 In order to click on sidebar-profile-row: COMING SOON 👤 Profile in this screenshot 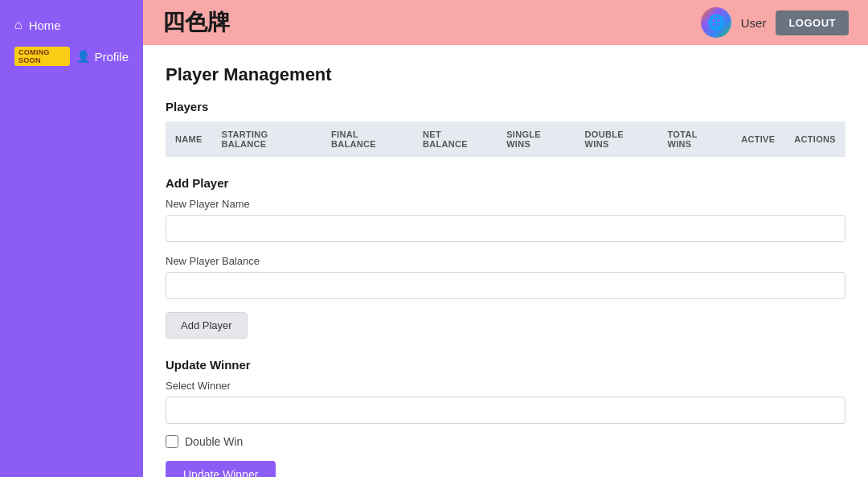, I will do `click(72, 56)`.